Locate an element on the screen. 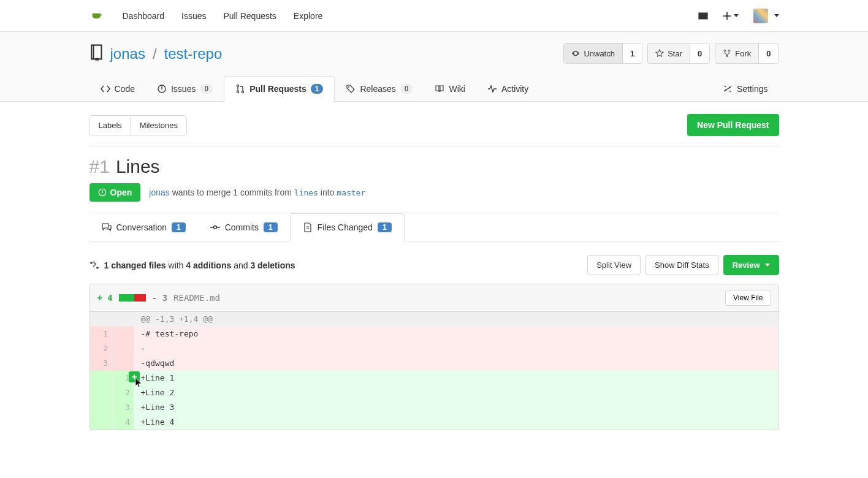 The height and width of the screenshot is (478, 868). line-num-new: 4 is located at coordinates (123, 422).